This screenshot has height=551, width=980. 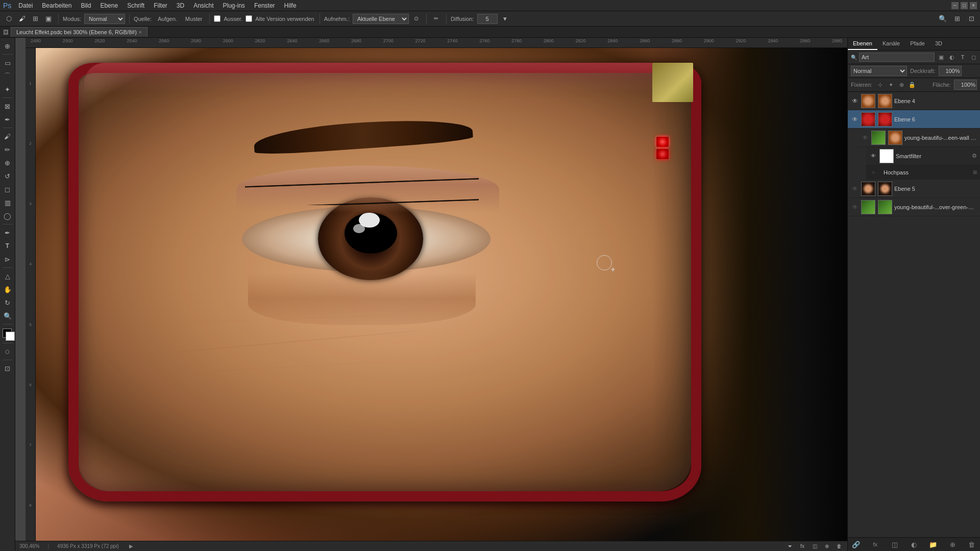 I want to click on arrange-button: ⊞, so click(x=957, y=19).